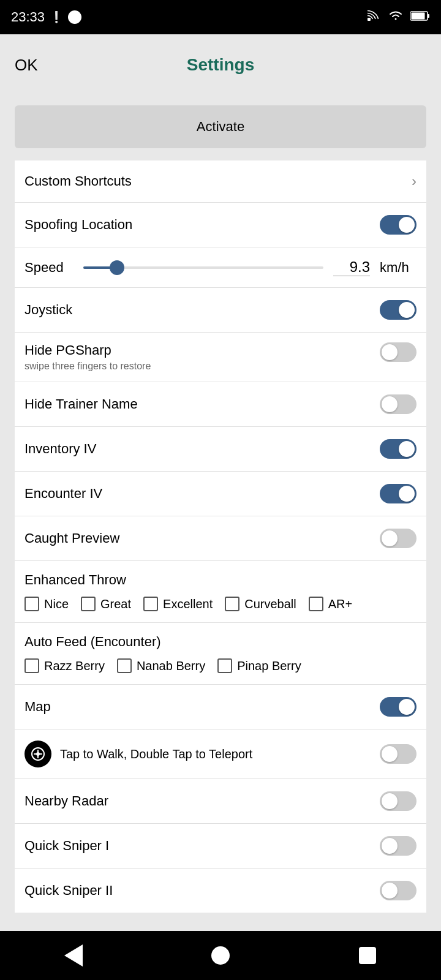  I want to click on status-time: 23:33, so click(28, 17).